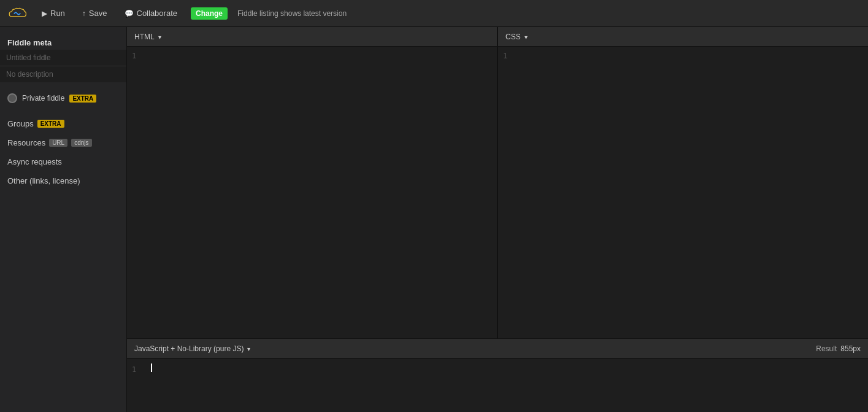 This screenshot has width=868, height=412. What do you see at coordinates (497, 386) in the screenshot?
I see `js-editor-body: 1` at bounding box center [497, 386].